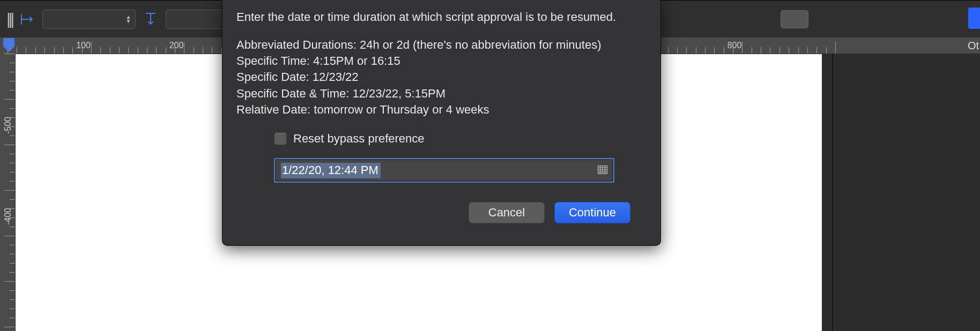 This screenshot has height=331, width=980. What do you see at coordinates (151, 19) in the screenshot?
I see `baseline-icon` at bounding box center [151, 19].